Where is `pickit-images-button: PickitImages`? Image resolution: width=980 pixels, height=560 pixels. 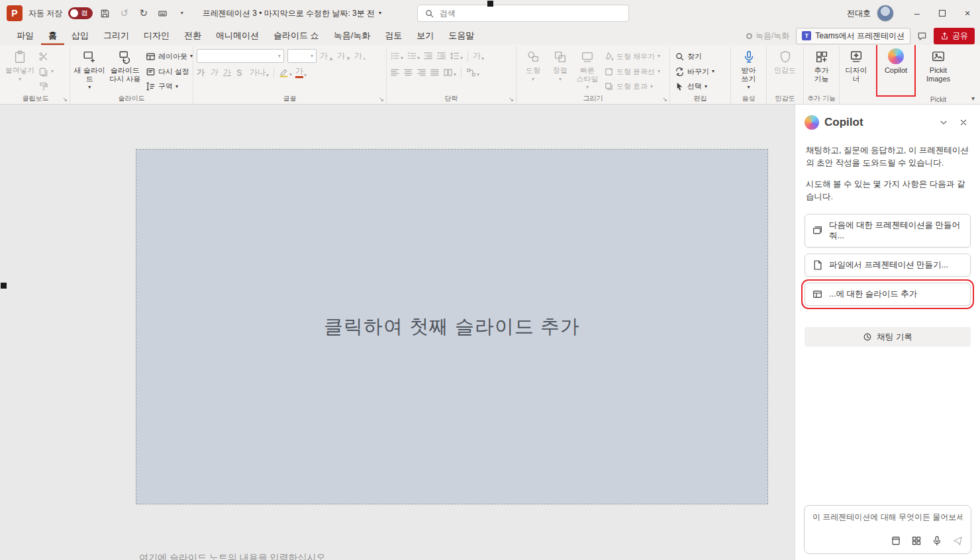 pickit-images-button: PickitImages is located at coordinates (938, 70).